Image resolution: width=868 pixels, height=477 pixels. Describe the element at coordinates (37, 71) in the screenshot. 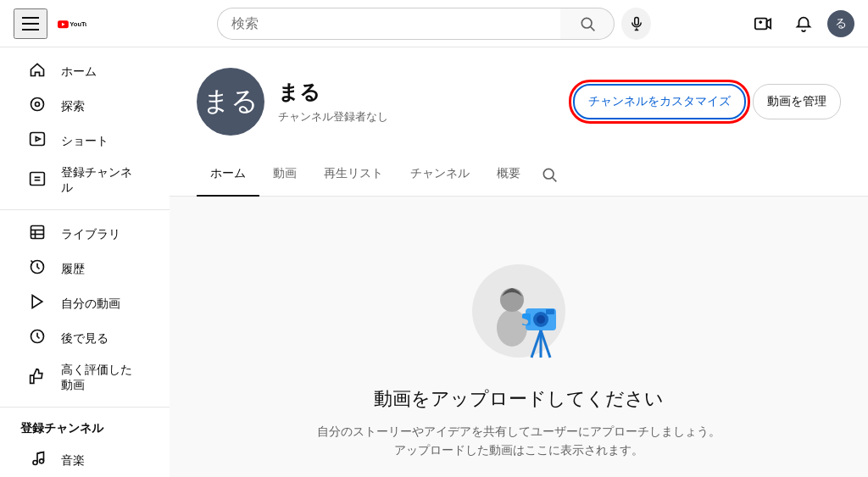

I see `home-icon` at that location.